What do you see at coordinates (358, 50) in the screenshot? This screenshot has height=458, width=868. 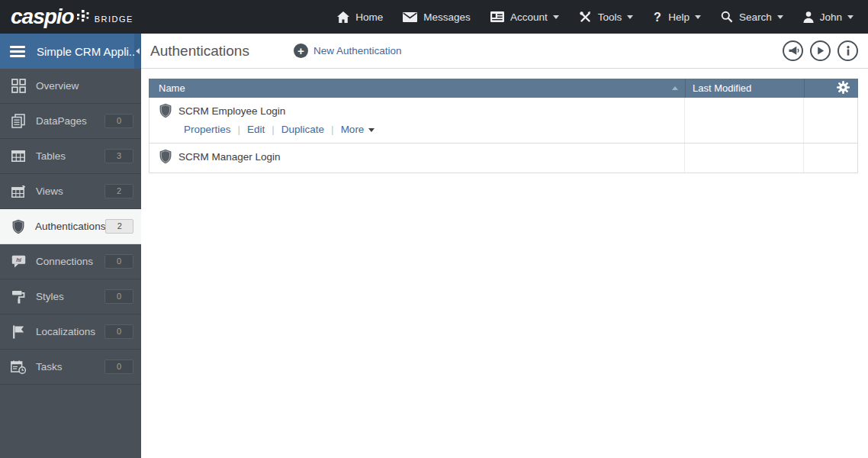 I see `new-authentication-label: New Authentication` at bounding box center [358, 50].